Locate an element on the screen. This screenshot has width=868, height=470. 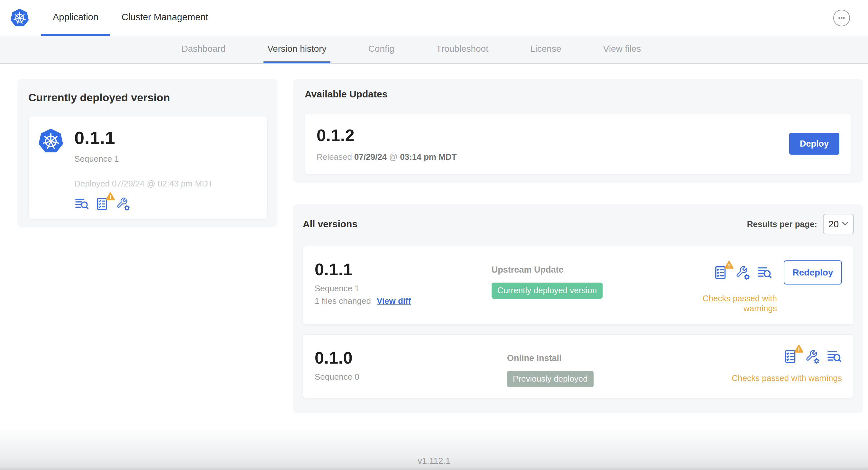
available-updates-card: Available Updates 0.1.2 Released 07/29/2… is located at coordinates (578, 131).